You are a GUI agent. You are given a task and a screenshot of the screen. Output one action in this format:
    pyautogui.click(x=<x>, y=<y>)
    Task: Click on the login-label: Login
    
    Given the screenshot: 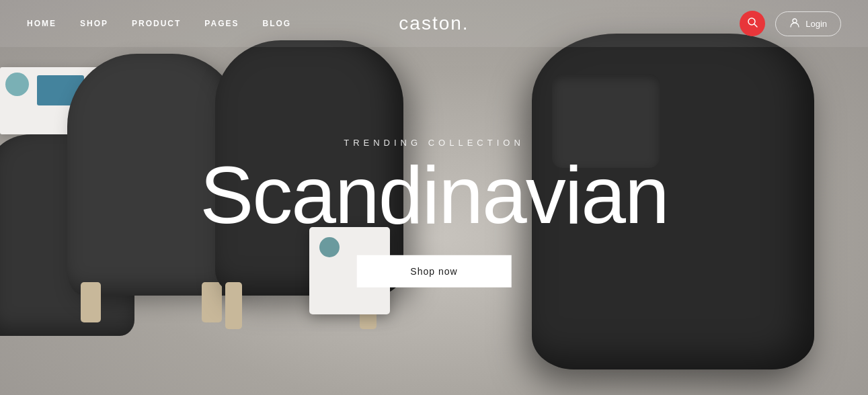 What is the action you would take?
    pyautogui.click(x=816, y=24)
    